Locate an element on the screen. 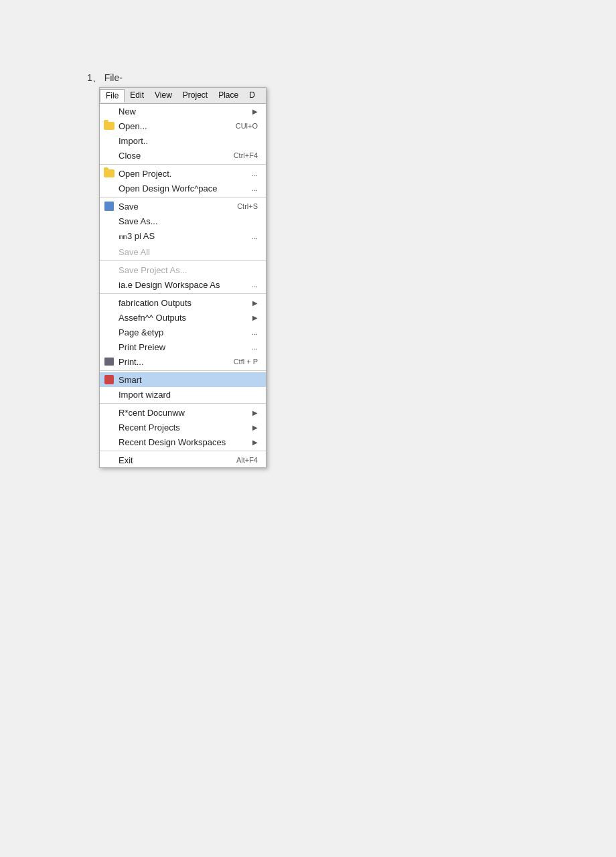  menu-item-arrow-recent-documents: ▶ is located at coordinates (255, 412).